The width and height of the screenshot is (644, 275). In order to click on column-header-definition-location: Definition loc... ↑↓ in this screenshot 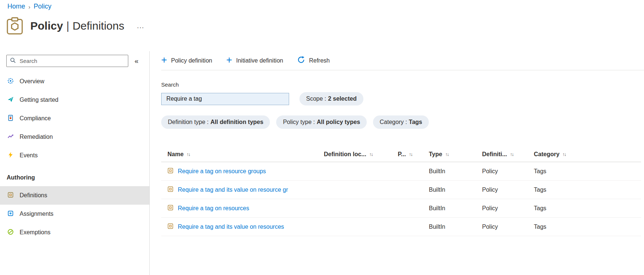, I will do `click(361, 154)`.